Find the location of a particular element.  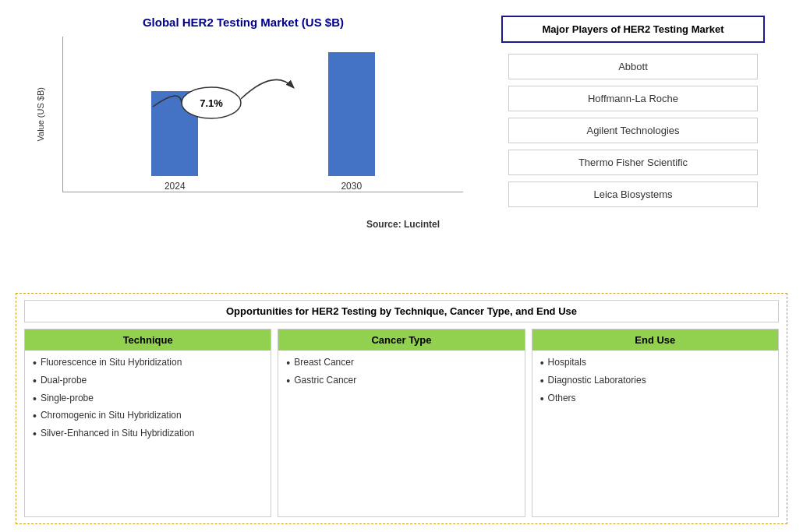

technique-item-3: •Chromogenic in Situ Hybridization is located at coordinates (148, 416).